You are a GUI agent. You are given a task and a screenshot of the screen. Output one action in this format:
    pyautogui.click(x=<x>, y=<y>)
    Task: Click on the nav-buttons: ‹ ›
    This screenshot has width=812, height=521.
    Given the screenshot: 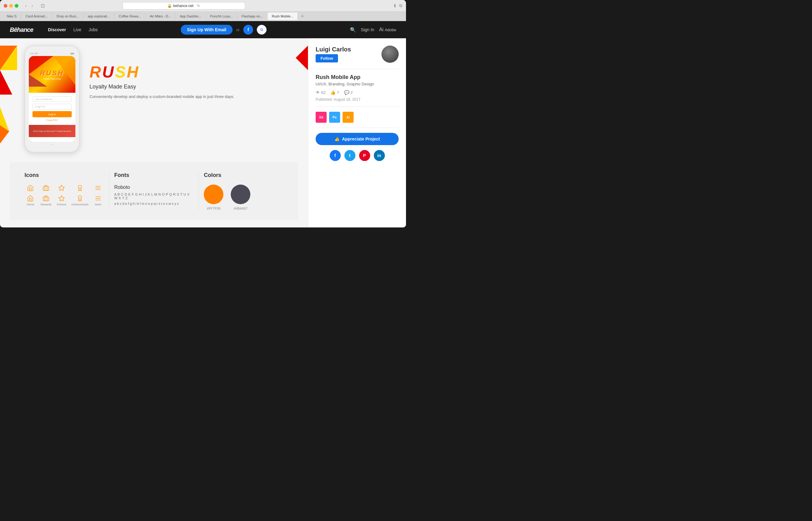 What is the action you would take?
    pyautogui.click(x=29, y=6)
    